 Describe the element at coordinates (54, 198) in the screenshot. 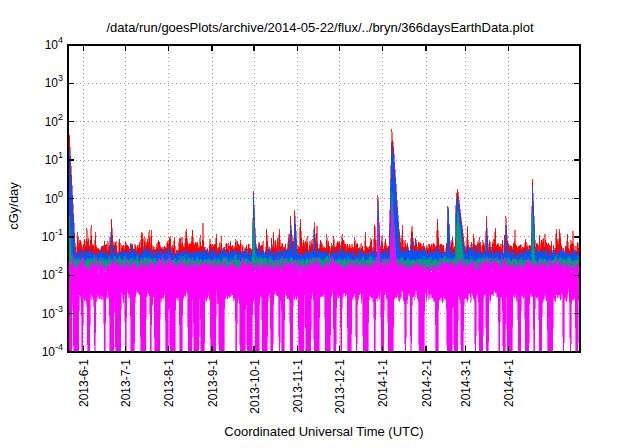

I see `y-tick-label: 100` at that location.